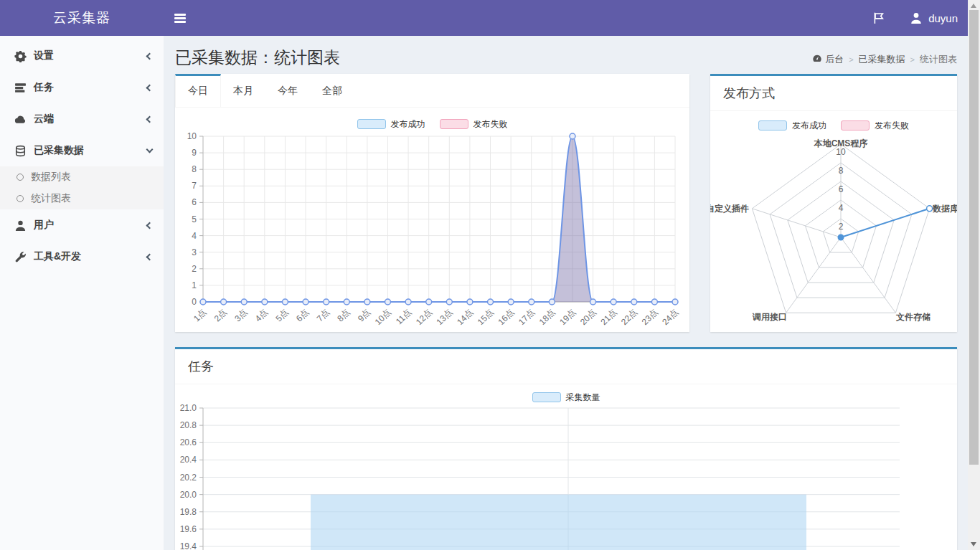 This screenshot has height=550, width=980. What do you see at coordinates (199, 316) in the screenshot?
I see `svg-text: 1点` at bounding box center [199, 316].